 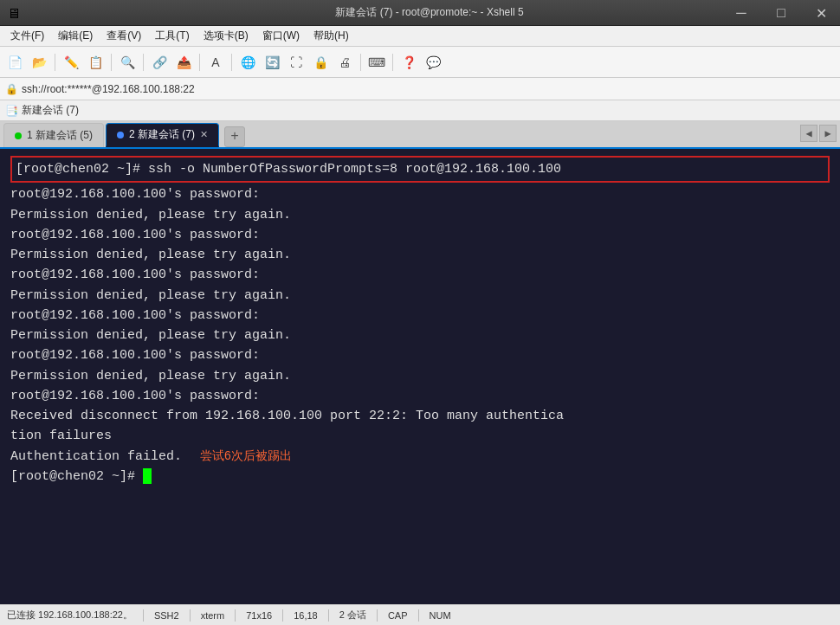 I want to click on status-position: 16,18, so click(x=306, y=615).